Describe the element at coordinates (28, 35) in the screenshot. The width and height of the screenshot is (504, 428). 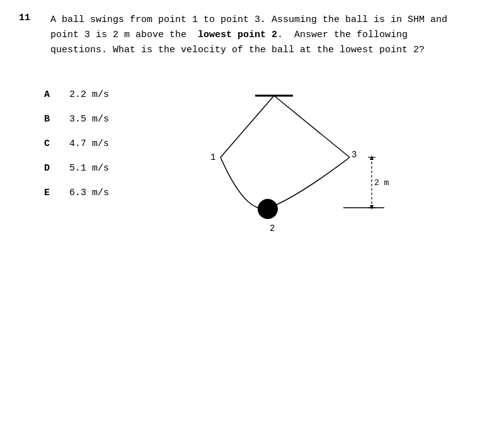
I see `question-number: 11` at that location.